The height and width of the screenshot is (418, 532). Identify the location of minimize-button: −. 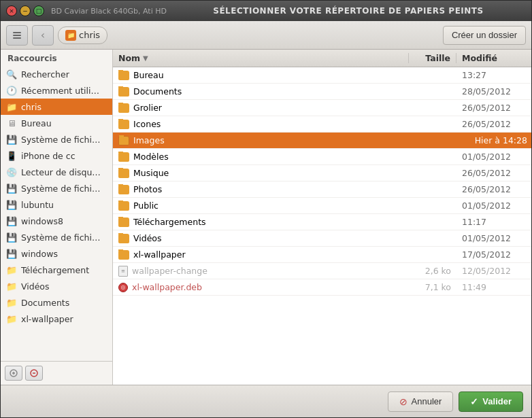
(25, 11).